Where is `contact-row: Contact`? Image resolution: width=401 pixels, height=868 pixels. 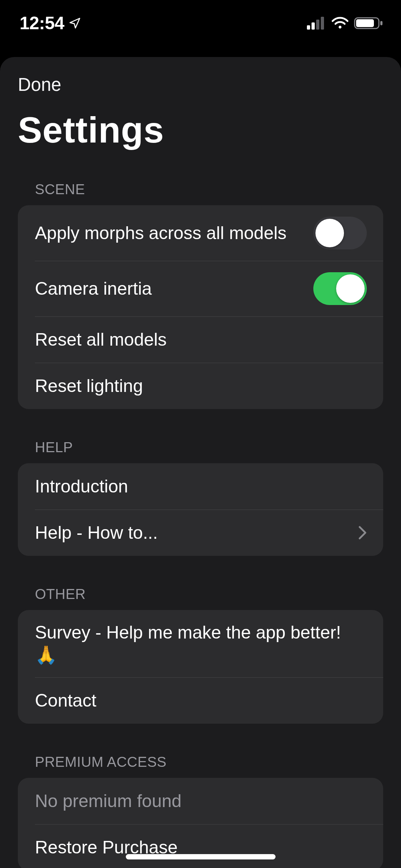 contact-row: Contact is located at coordinates (200, 701).